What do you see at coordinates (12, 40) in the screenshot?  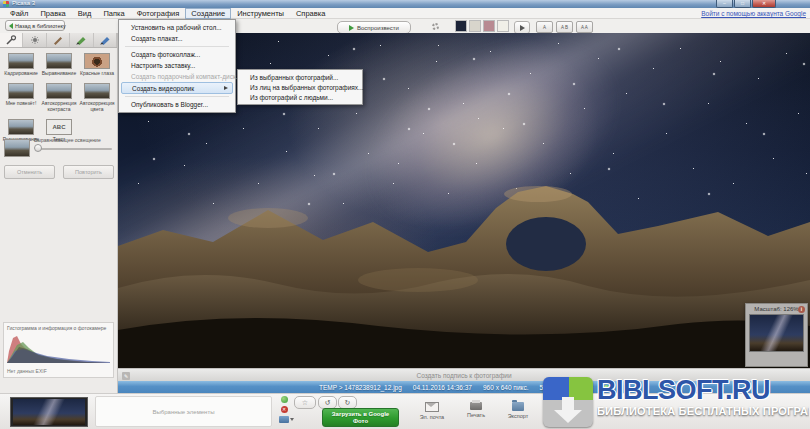 I see `tab-basic-fixes` at bounding box center [12, 40].